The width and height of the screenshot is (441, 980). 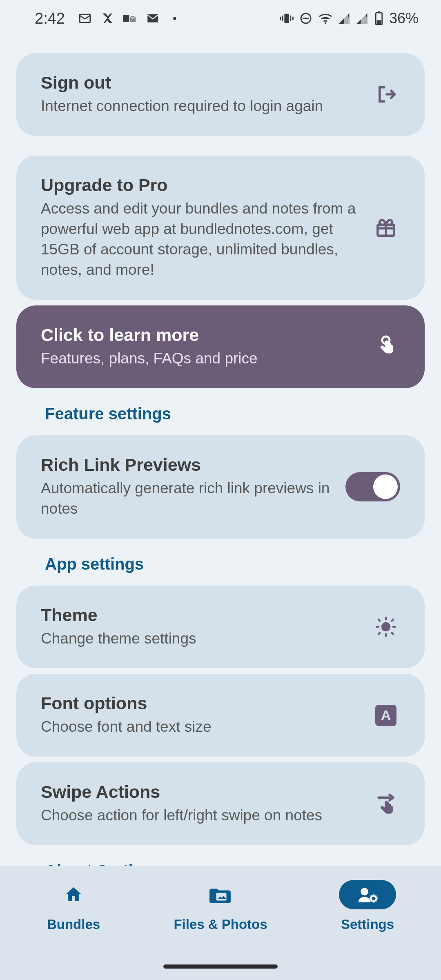 What do you see at coordinates (153, 18) in the screenshot?
I see `mail-icon` at bounding box center [153, 18].